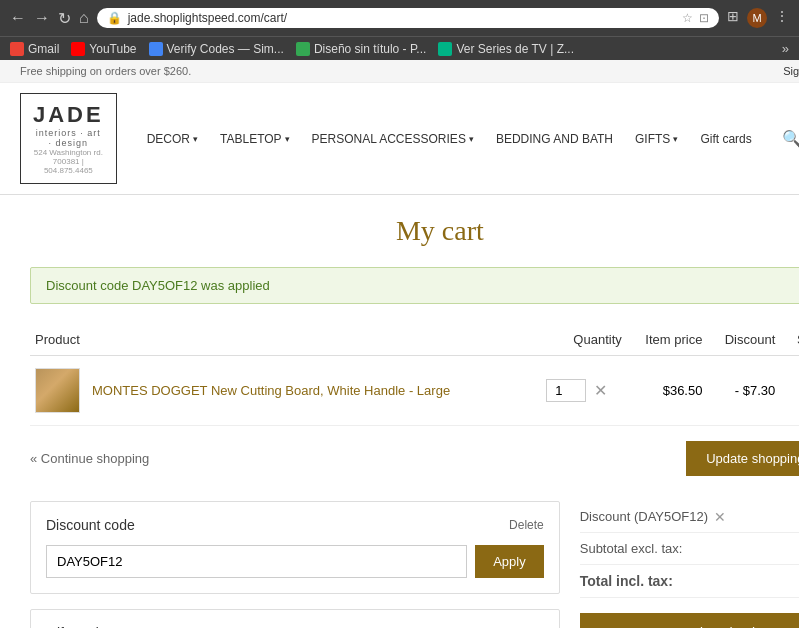 The height and width of the screenshot is (628, 799). What do you see at coordinates (414, 286) in the screenshot?
I see `discount-applied-notice: Discount code DAY5OF12 was applied` at bounding box center [414, 286].